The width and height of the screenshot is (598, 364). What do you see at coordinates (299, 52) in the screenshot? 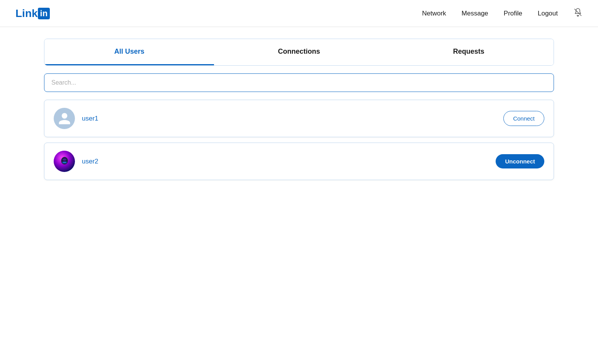
I see `tabs-container: All Users Connections Requests` at bounding box center [299, 52].